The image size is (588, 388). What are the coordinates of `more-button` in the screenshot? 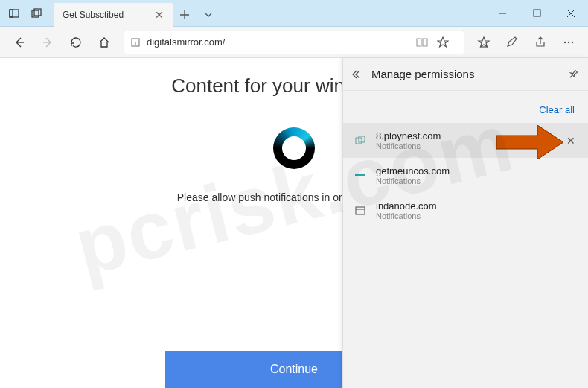 It's located at (569, 42).